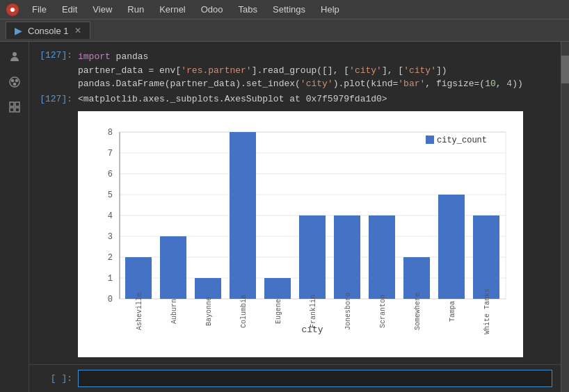  I want to click on legend-color, so click(430, 140).